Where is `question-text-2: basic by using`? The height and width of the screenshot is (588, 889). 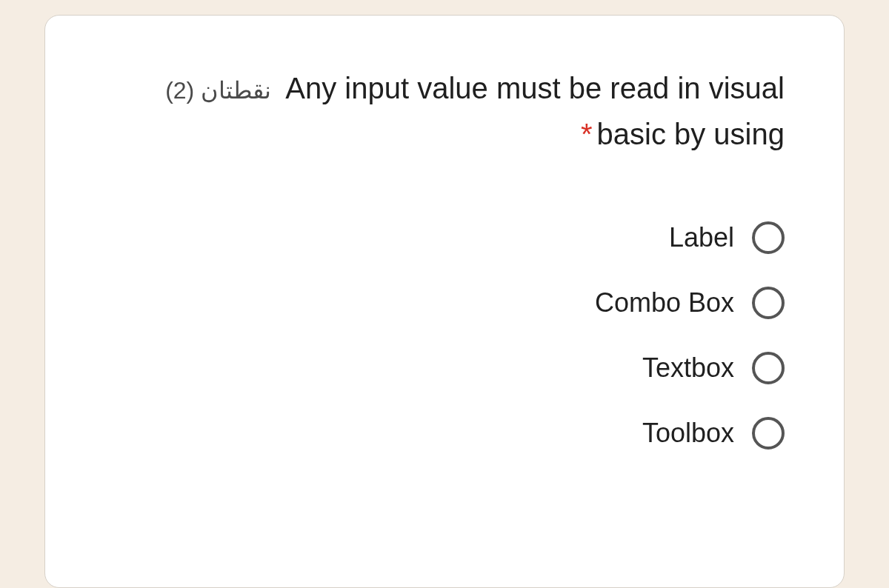
question-text-2: basic by using is located at coordinates (690, 134).